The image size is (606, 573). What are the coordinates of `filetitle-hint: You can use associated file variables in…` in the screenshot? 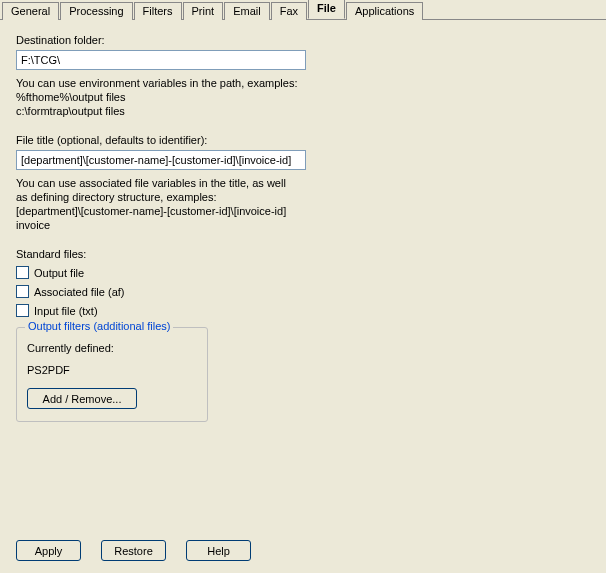 It's located at (166, 204).